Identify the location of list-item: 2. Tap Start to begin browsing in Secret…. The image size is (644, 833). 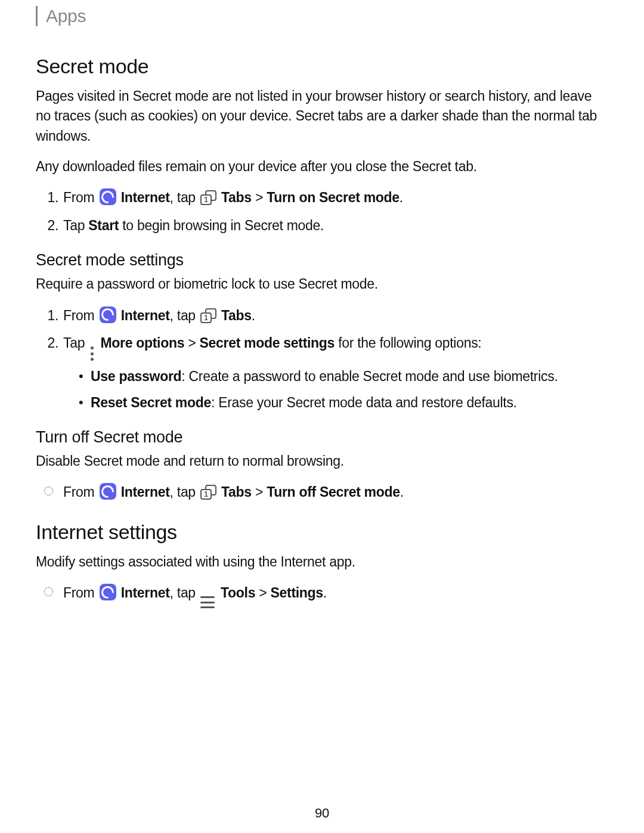
(330, 225).